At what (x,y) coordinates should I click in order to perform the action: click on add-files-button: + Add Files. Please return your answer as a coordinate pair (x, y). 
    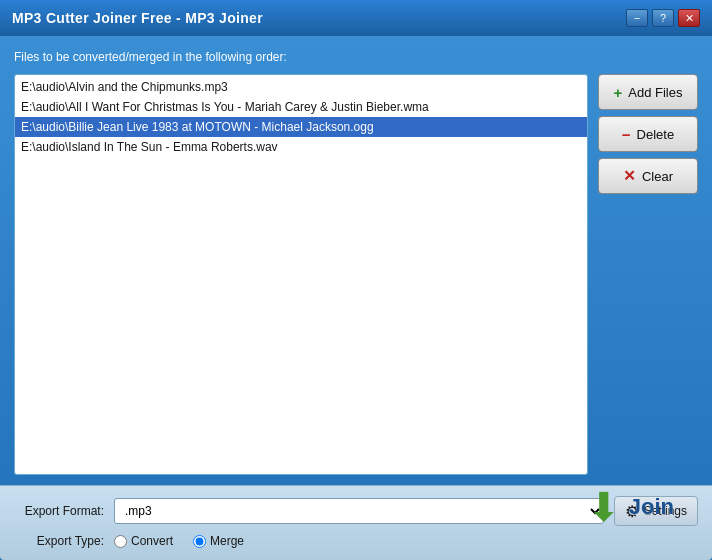
    Looking at the image, I should click on (648, 92).